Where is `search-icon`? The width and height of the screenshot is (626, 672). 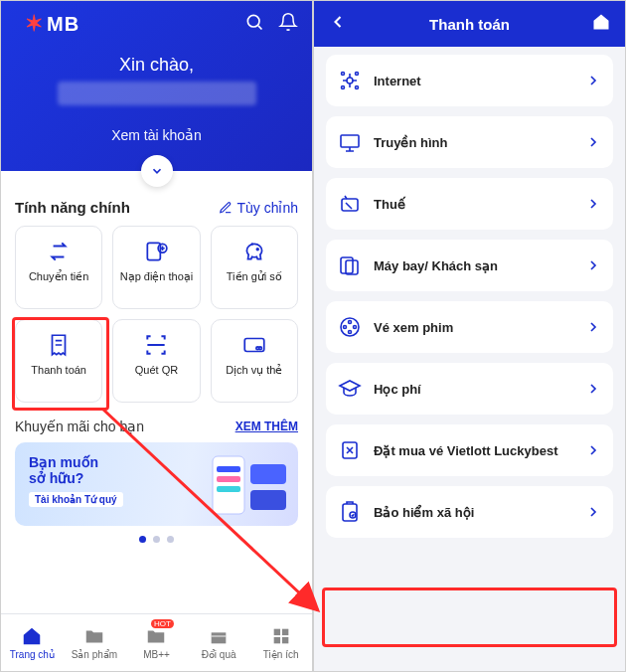 search-icon is located at coordinates (254, 24).